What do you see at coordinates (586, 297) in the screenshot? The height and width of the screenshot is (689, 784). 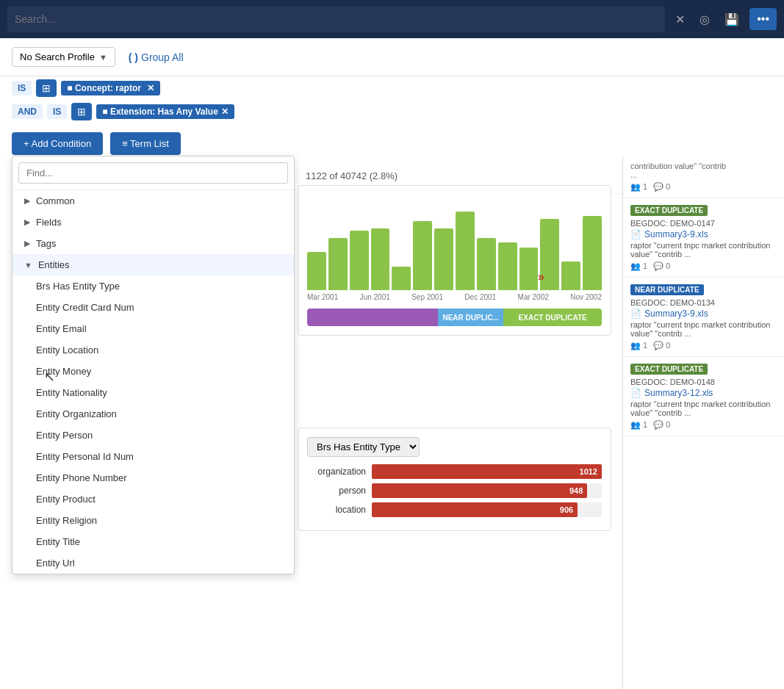 I see `chart-label-nov2002: Nov 2002` at bounding box center [586, 297].